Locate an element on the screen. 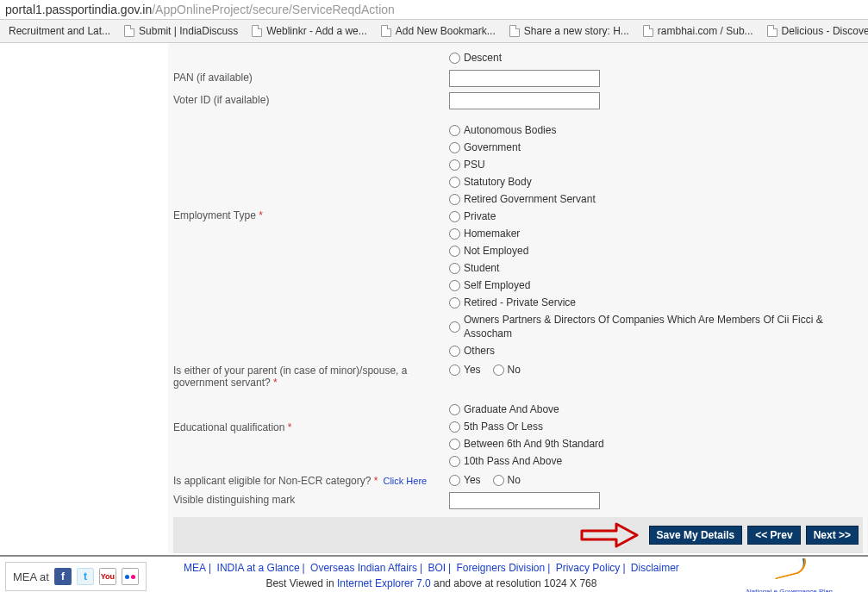  click-here-link: Click Here is located at coordinates (405, 481).